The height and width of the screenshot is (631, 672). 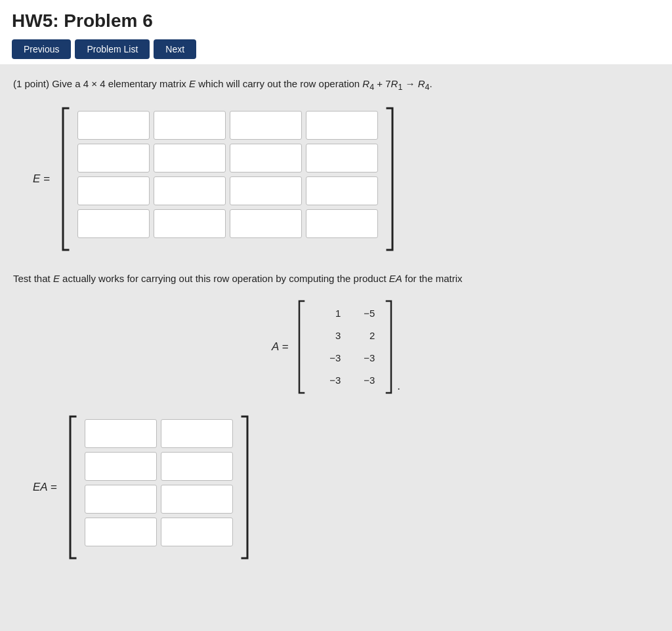 I want to click on a-right-bracket-icon, so click(x=389, y=347).